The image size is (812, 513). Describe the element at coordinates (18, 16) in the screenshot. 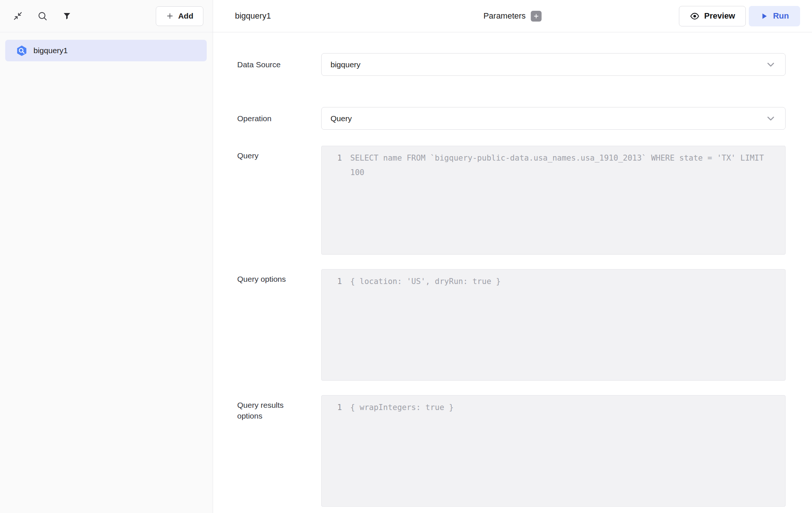

I see `collapse-icon` at that location.